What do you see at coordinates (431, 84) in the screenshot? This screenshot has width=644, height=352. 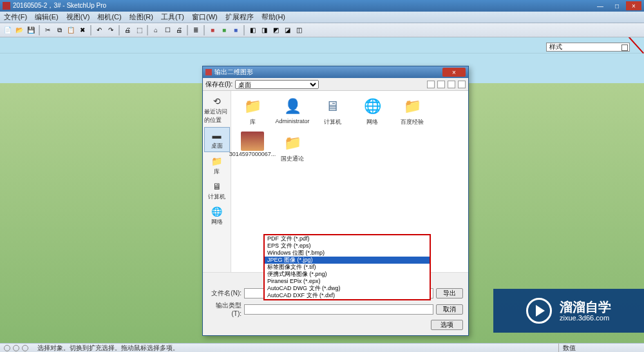 I see `back-icon` at bounding box center [431, 84].